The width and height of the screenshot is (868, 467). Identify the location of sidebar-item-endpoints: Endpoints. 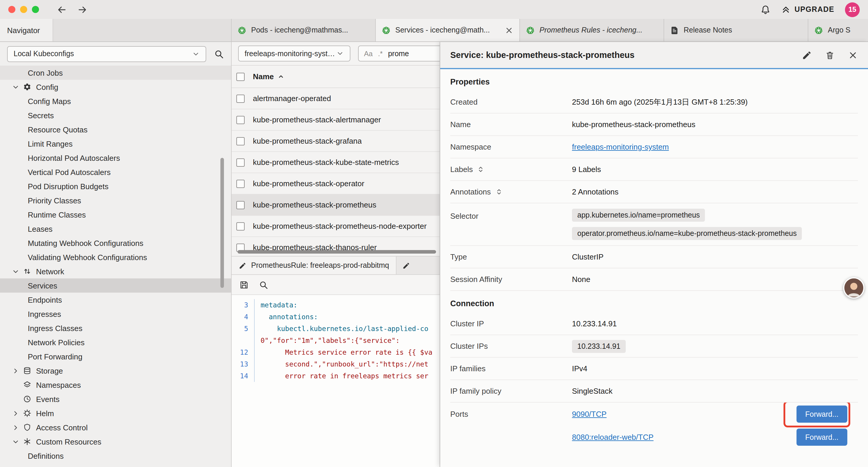
(116, 300).